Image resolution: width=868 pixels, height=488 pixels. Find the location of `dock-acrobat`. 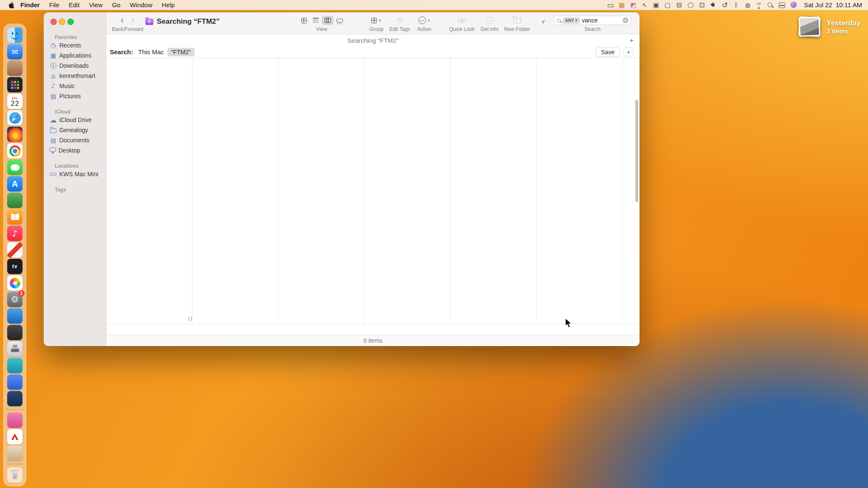

dock-acrobat is located at coordinates (15, 437).